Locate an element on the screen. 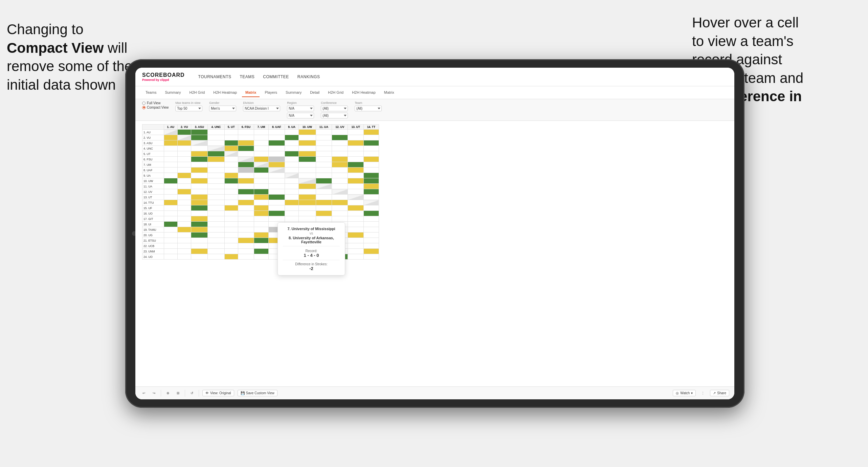  cell-uaf-uw is located at coordinates (307, 170).